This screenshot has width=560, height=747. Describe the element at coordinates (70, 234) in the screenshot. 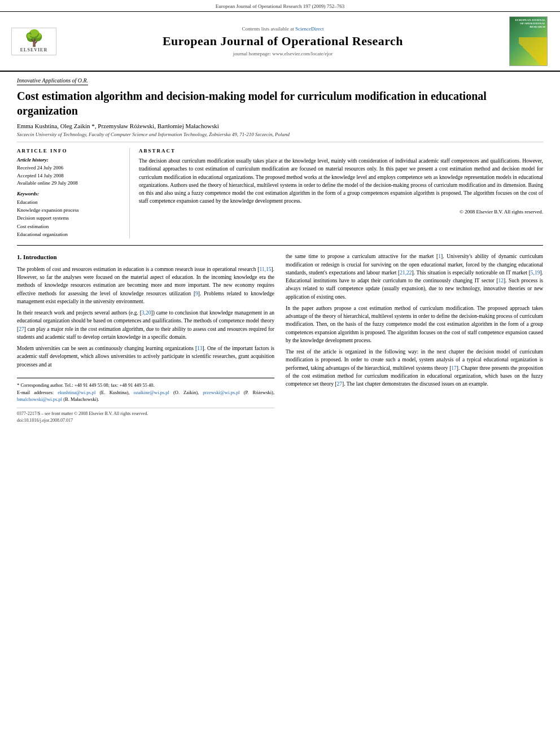

I see `keyword-org: Educational organization` at that location.